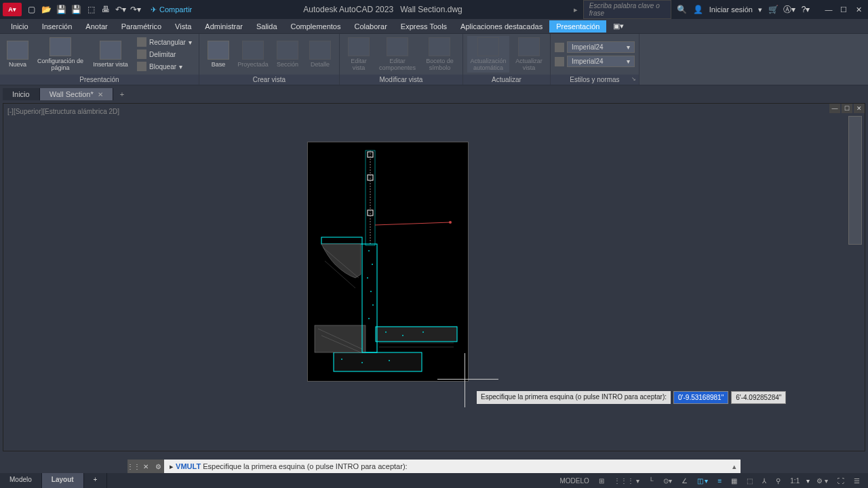 The image size is (868, 488). I want to click on panel-title-crearvista: Crear vista, so click(269, 80).